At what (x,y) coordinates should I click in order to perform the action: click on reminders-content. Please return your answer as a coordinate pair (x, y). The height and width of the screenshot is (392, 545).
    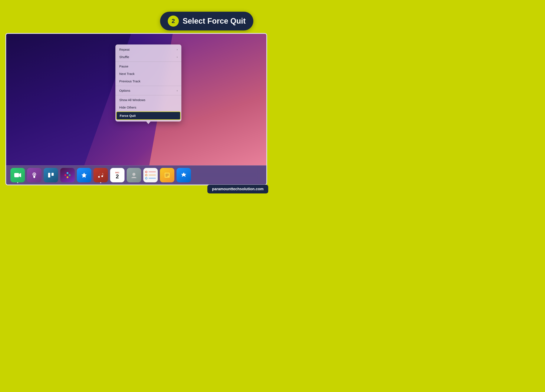
    Looking at the image, I should click on (150, 175).